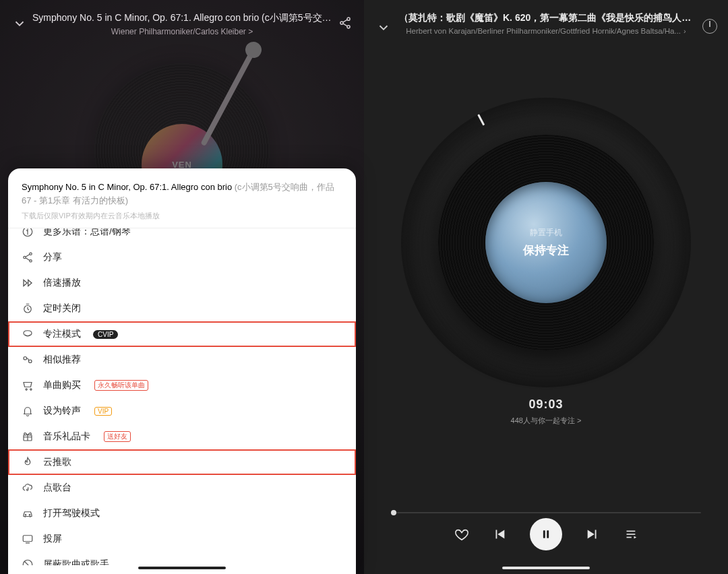 Image resolution: width=728 pixels, height=574 pixels. I want to click on menu-item-label: 专注模式, so click(62, 334).